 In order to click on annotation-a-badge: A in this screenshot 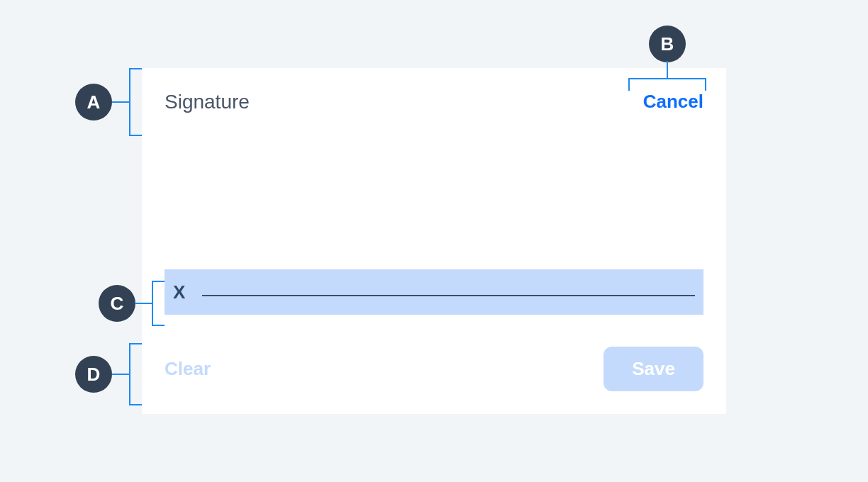, I will do `click(94, 102)`.